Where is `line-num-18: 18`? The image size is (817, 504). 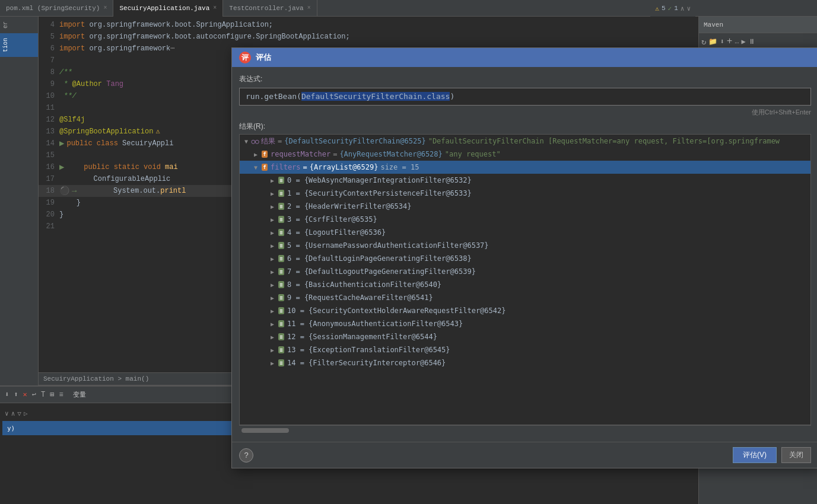
line-num-18: 18 is located at coordinates (49, 191).